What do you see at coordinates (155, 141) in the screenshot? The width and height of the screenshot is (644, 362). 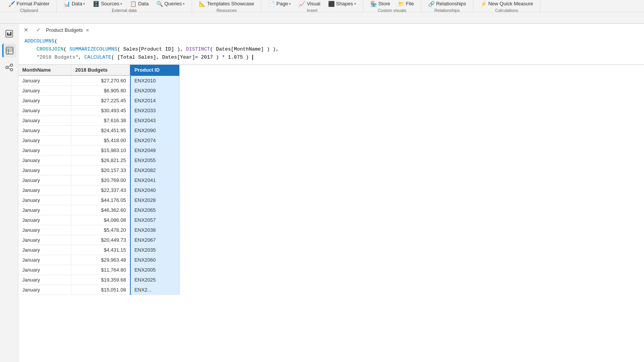 I see `cell-productid: ENX2074` at bounding box center [155, 141].